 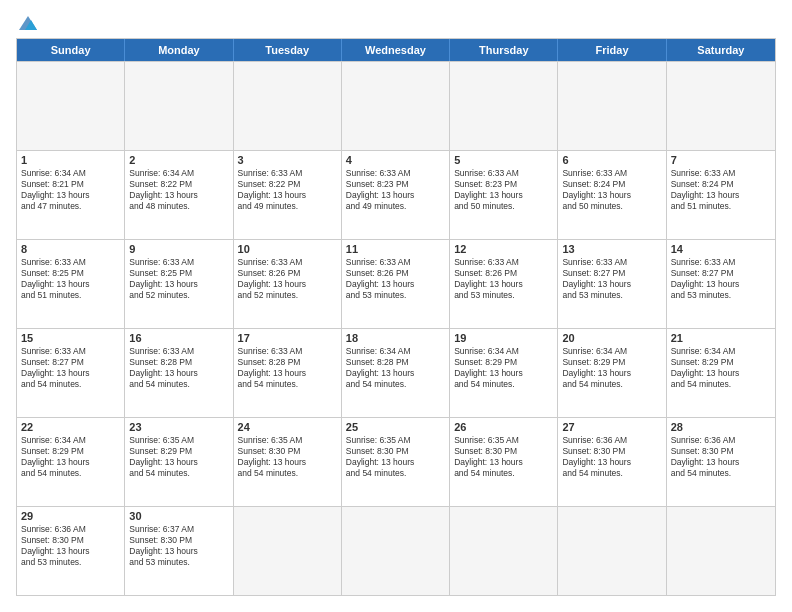 I want to click on day-number: 22, so click(x=70, y=427).